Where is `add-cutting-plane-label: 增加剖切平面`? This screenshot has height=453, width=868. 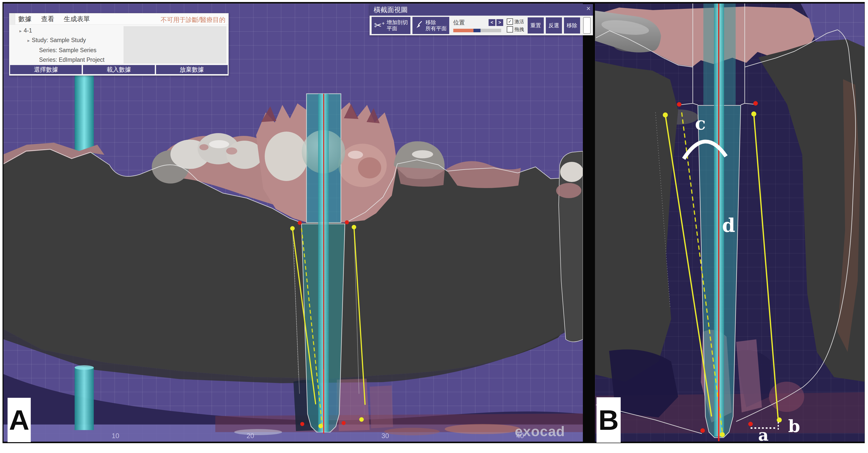
add-cutting-plane-label: 增加剖切平面 is located at coordinates (398, 26).